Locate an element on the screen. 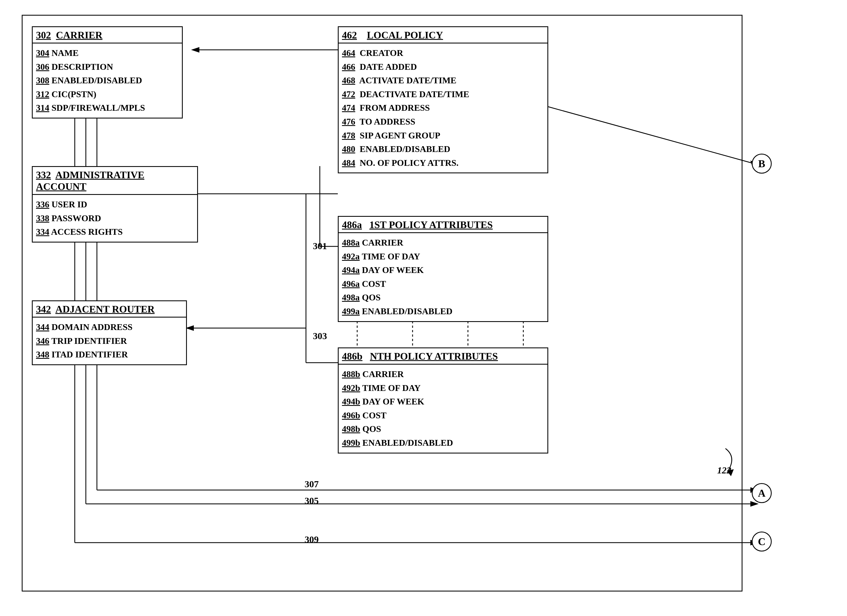  local-policy-box-title: 462 LOCAL POLICY is located at coordinates (443, 35).